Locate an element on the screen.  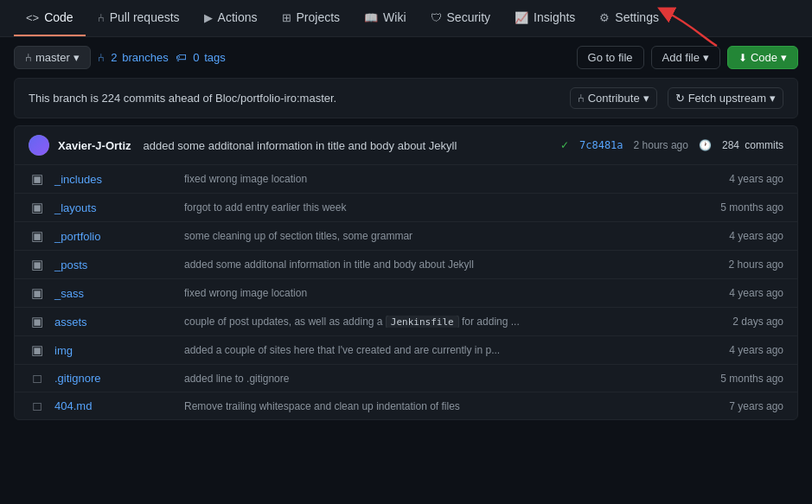
clock-icon: 🕐 is located at coordinates (706, 145).